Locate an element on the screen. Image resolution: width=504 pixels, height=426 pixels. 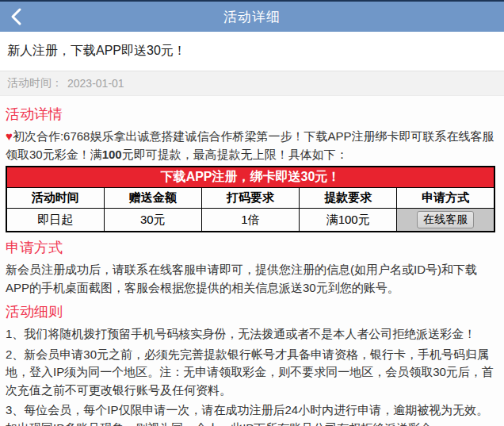
col-header-withdraw: 提款要求 is located at coordinates (349, 198).